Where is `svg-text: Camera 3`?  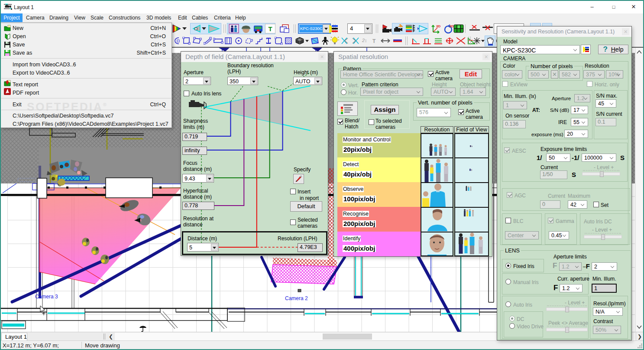 svg-text: Camera 3 is located at coordinates (47, 297).